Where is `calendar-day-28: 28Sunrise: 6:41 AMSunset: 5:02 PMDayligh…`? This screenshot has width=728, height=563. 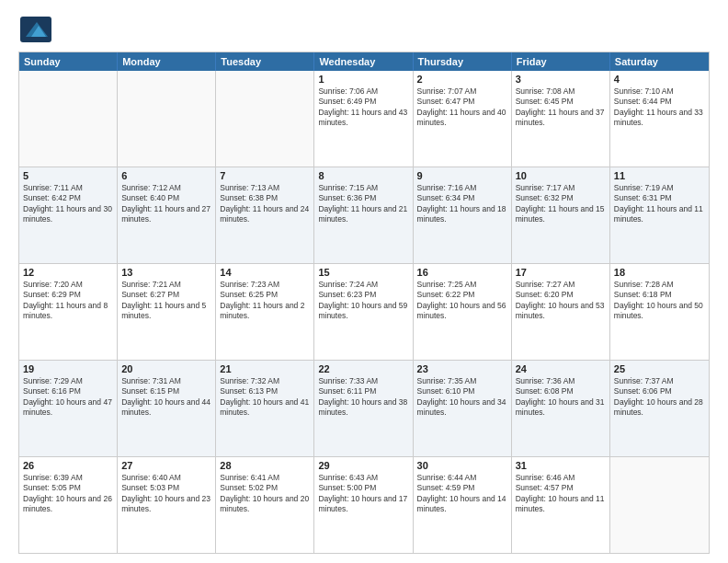 calendar-day-28: 28Sunrise: 6:41 AMSunset: 5:02 PMDayligh… is located at coordinates (265, 505).